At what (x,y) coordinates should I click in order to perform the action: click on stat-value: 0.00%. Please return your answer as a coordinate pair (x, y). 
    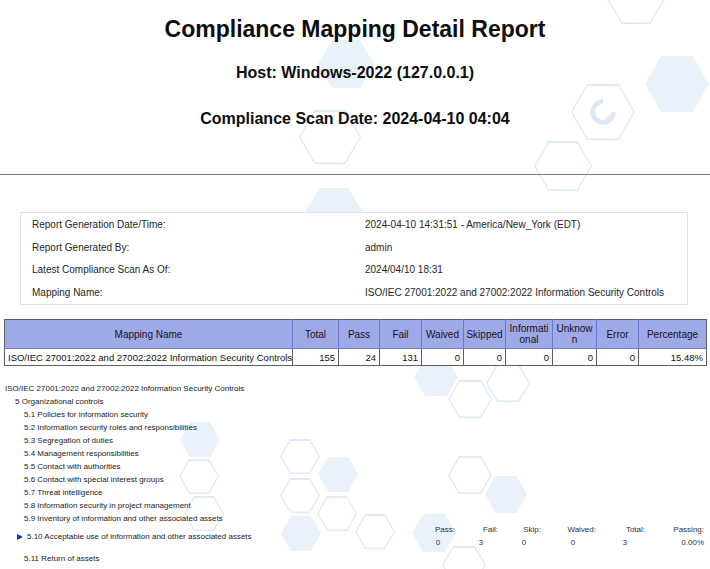
    Looking at the image, I should click on (679, 542).